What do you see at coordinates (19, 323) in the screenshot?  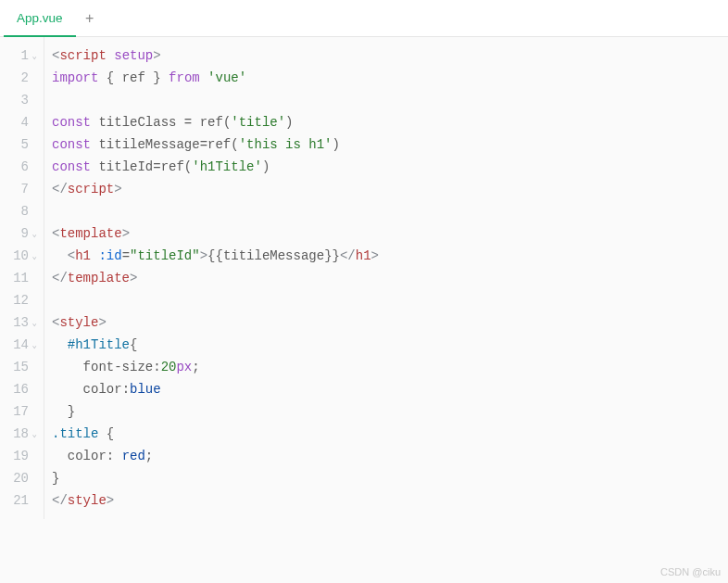 I see `line-number: 13⌄` at bounding box center [19, 323].